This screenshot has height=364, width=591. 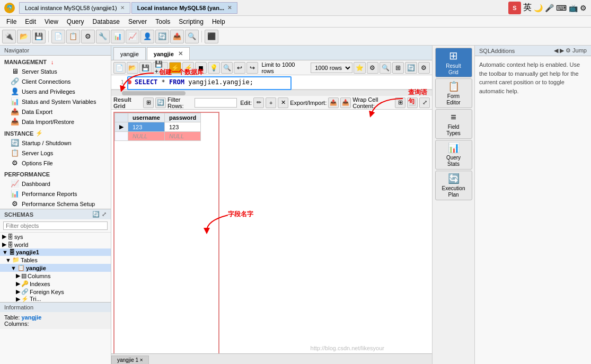 I want to click on qt-open-btn: 📂, so click(x=133, y=68).